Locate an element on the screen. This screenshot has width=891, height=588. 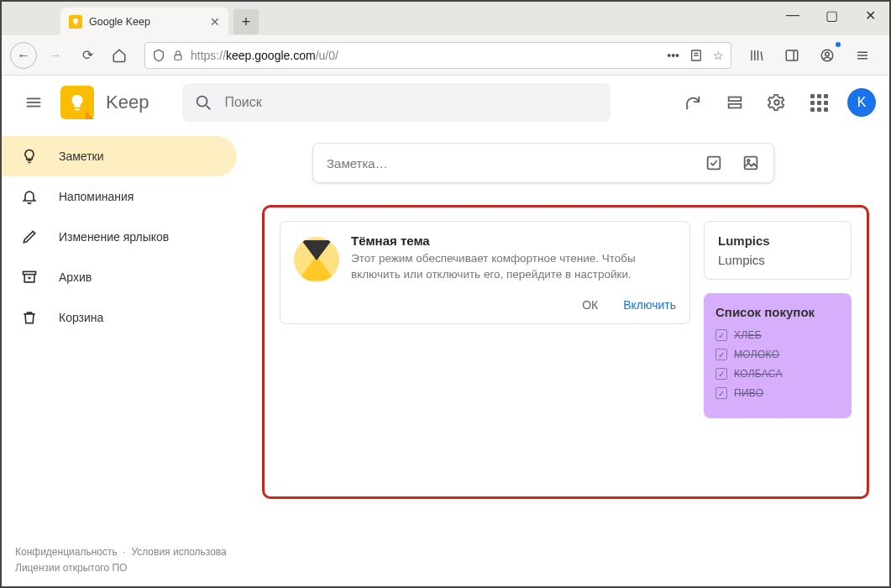
url-text: https://keep.google.com/u/0/ is located at coordinates (265, 55).